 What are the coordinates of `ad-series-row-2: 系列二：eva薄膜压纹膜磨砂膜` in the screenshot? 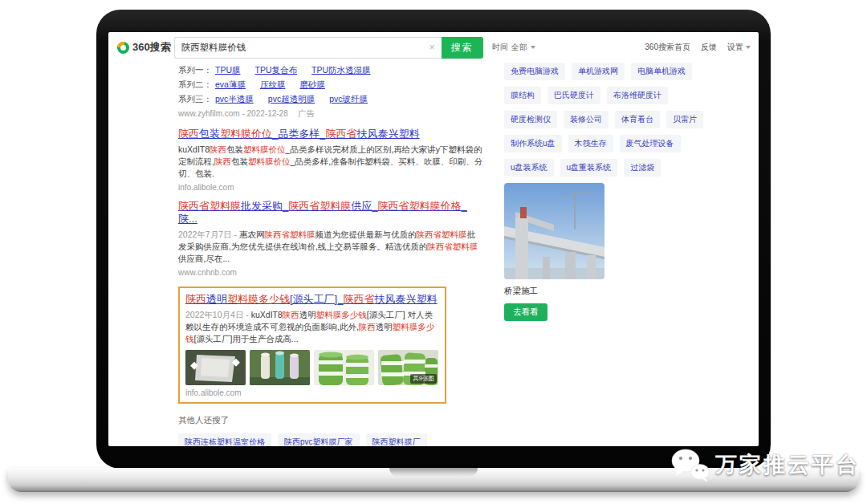 It's located at (331, 84).